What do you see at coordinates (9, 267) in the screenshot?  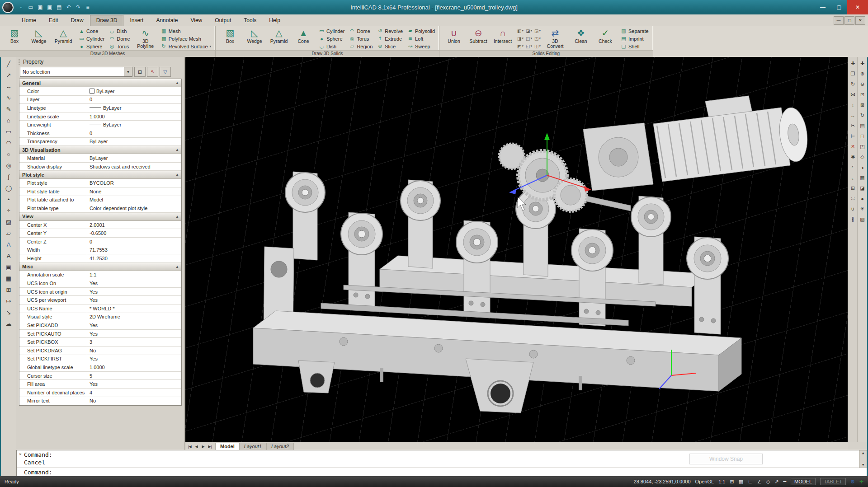 I see `insert-block-icon: ▣` at bounding box center [9, 267].